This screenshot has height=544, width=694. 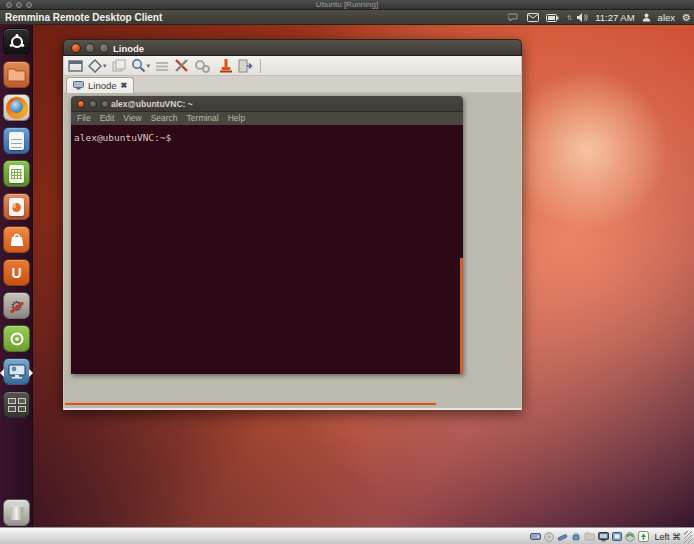 What do you see at coordinates (9, 5) in the screenshot?
I see `vm-close-button` at bounding box center [9, 5].